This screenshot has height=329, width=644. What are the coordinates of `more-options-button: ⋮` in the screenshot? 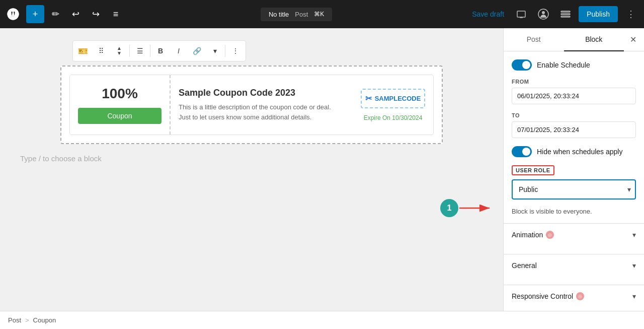 It's located at (631, 14).